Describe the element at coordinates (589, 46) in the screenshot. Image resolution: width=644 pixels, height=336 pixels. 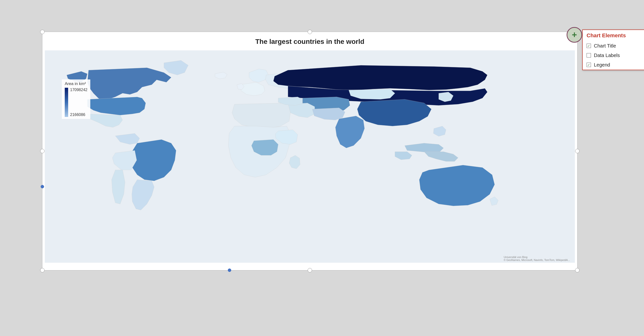
I see `chart-title-checkbox` at that location.